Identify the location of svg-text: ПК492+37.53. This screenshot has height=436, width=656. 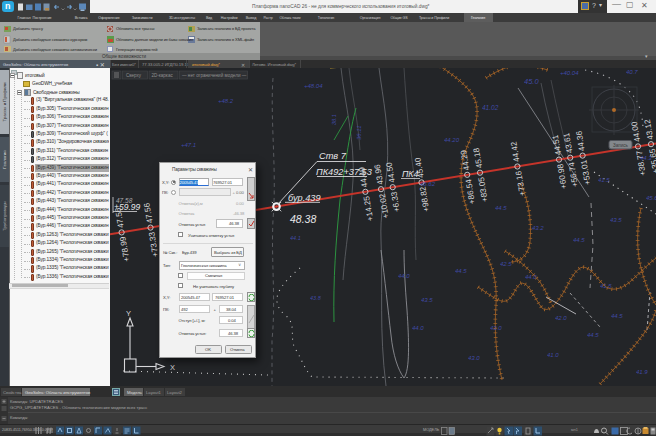
(344, 172).